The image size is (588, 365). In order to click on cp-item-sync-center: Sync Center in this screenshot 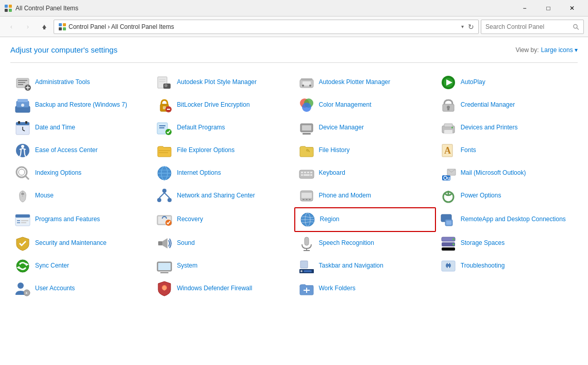, I will do `click(81, 266)`.